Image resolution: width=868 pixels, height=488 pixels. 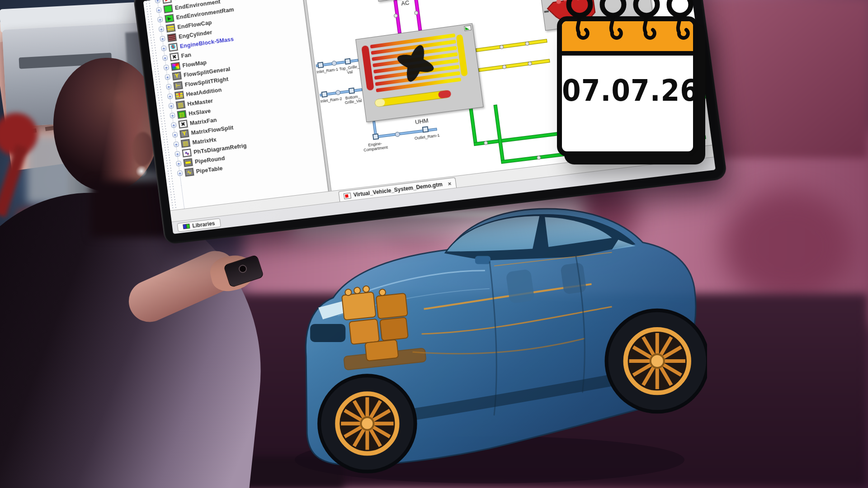 I want to click on node-label: Outlet_Ram-1, so click(x=427, y=137).